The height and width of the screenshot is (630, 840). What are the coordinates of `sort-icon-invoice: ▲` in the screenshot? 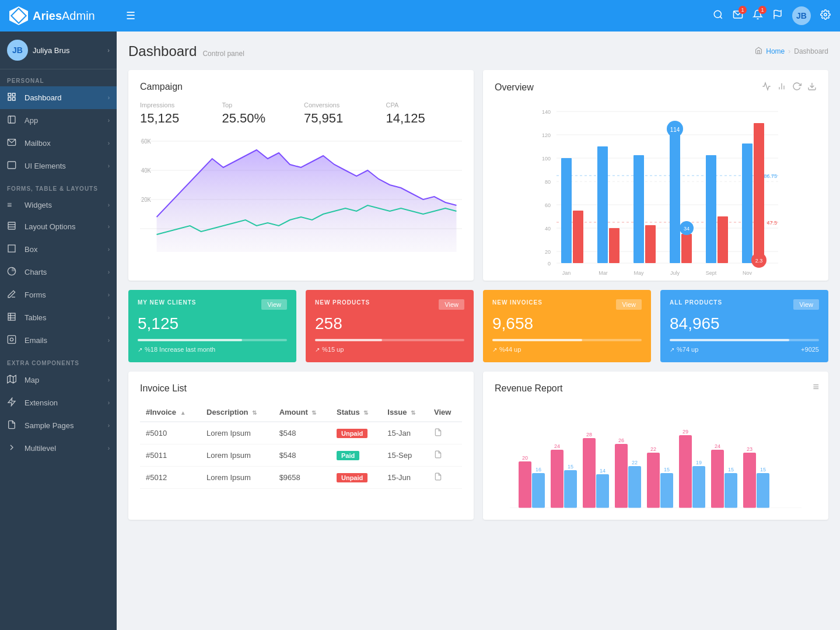 It's located at (183, 413).